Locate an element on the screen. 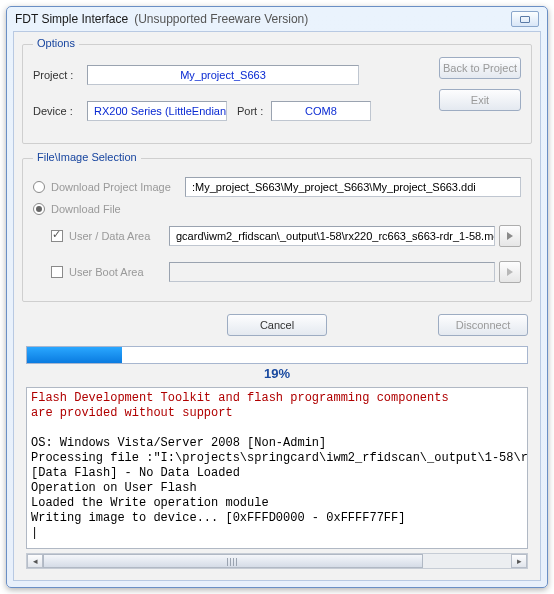 The height and width of the screenshot is (594, 554). window-subtitle: (Unsupported Freeware Version) is located at coordinates (221, 19).